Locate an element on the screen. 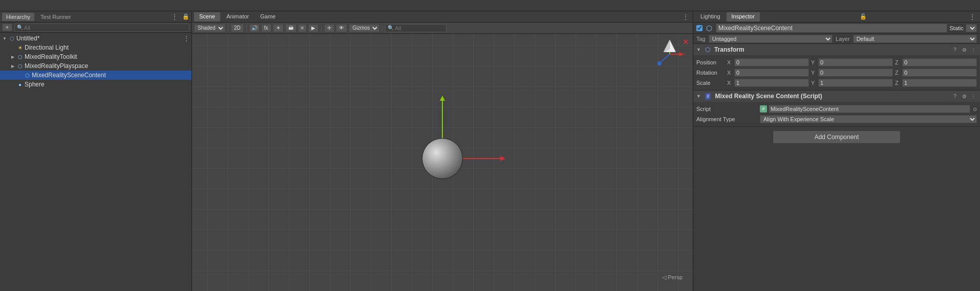 The height and width of the screenshot is (291, 980). scene-search-icon: 🔍 is located at coordinates (391, 28).